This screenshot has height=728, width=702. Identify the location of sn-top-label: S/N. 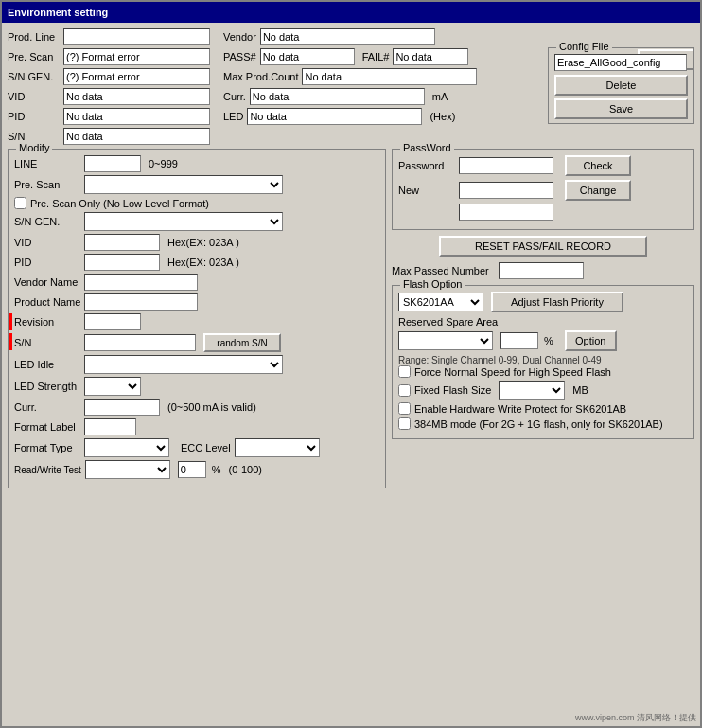
(34, 136).